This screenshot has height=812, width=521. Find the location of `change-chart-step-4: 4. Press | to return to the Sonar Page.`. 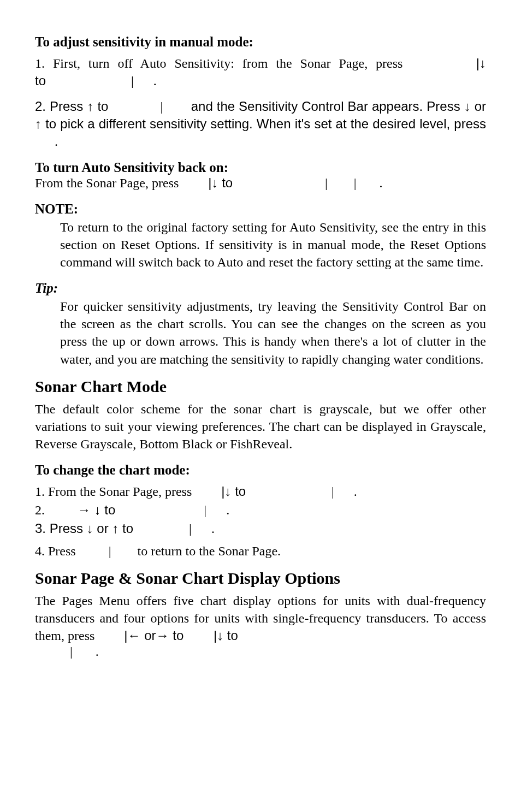

change-chart-step-4: 4. Press | to return to the Sonar Page. is located at coordinates (260, 551).